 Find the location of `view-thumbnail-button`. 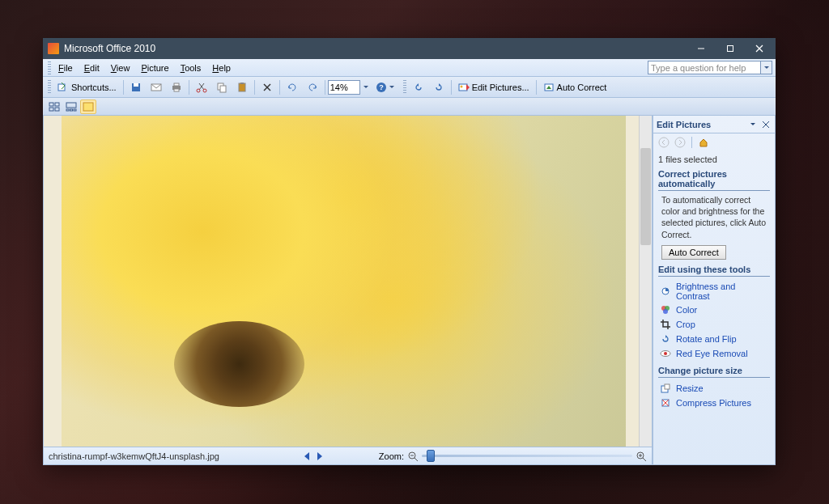

view-thumbnail-button is located at coordinates (54, 107).